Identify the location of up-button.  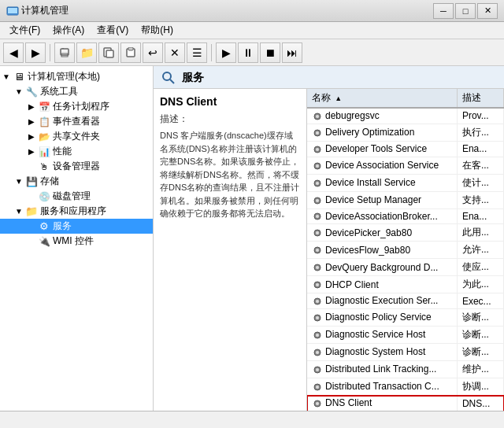
(65, 53).